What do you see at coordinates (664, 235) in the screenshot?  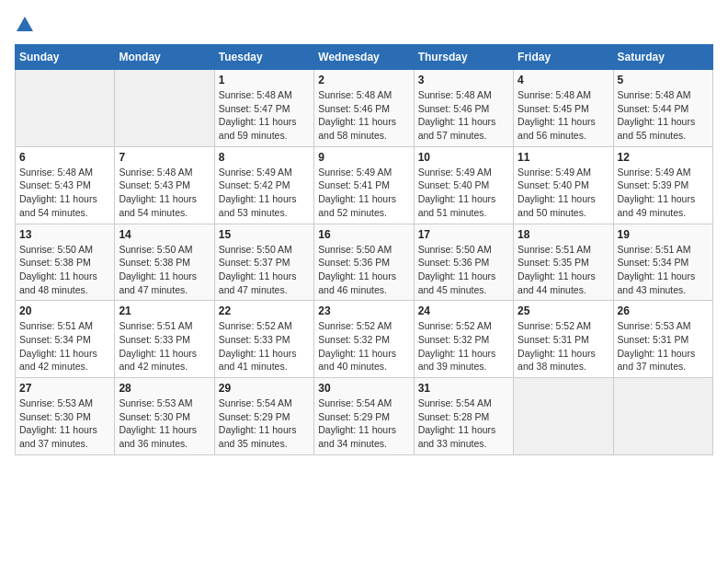 I see `day-number: 19` at bounding box center [664, 235].